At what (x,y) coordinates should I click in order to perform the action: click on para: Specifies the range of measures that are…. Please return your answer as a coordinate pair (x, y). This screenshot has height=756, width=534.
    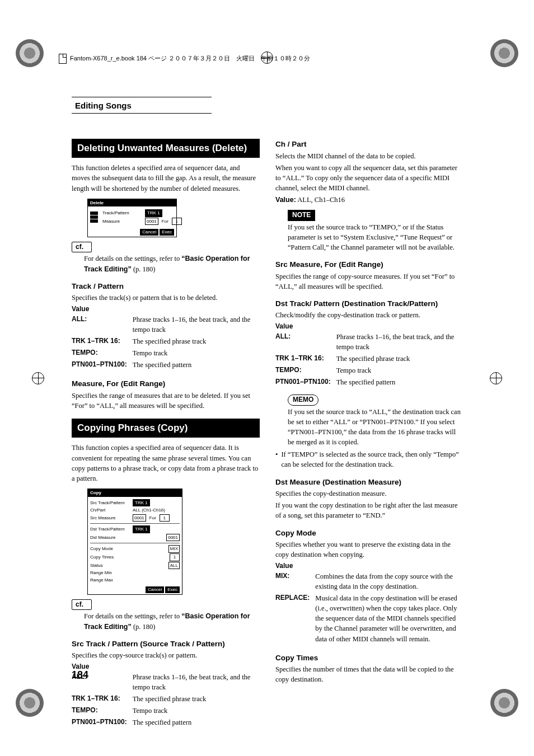
    Looking at the image, I should click on (166, 401).